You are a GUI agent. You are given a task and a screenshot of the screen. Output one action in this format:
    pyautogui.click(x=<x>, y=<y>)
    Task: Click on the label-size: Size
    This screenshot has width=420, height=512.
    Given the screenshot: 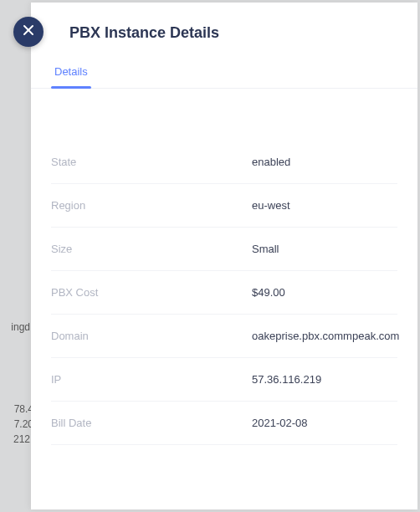 What is the action you would take?
    pyautogui.click(x=151, y=249)
    